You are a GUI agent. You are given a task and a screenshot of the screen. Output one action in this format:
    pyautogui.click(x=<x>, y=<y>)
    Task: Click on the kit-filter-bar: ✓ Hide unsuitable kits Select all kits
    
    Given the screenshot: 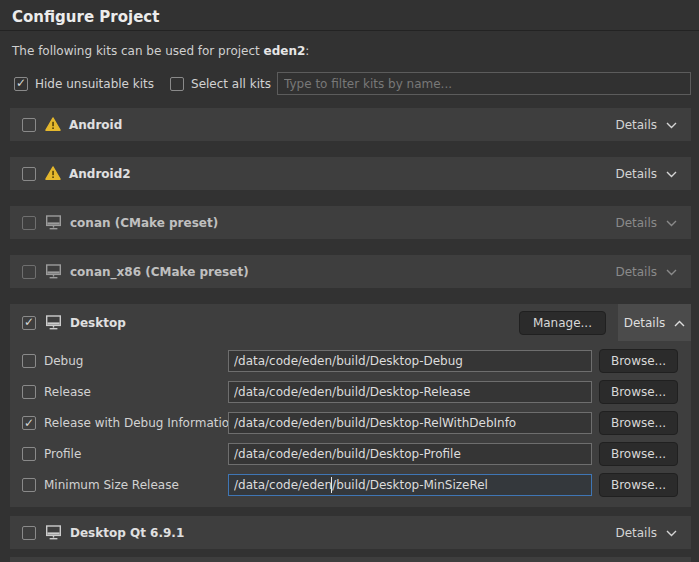 What is the action you would take?
    pyautogui.click(x=352, y=84)
    